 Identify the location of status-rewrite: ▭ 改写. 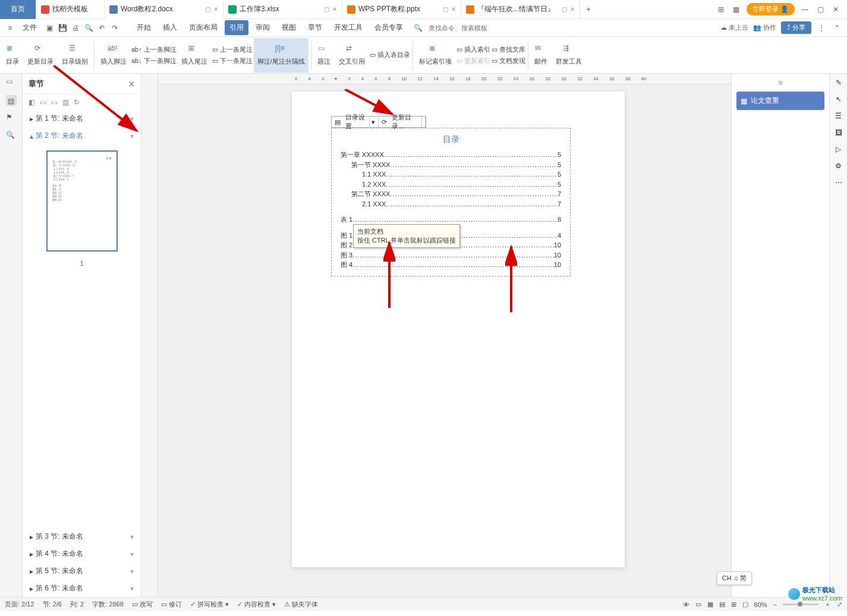
(143, 604).